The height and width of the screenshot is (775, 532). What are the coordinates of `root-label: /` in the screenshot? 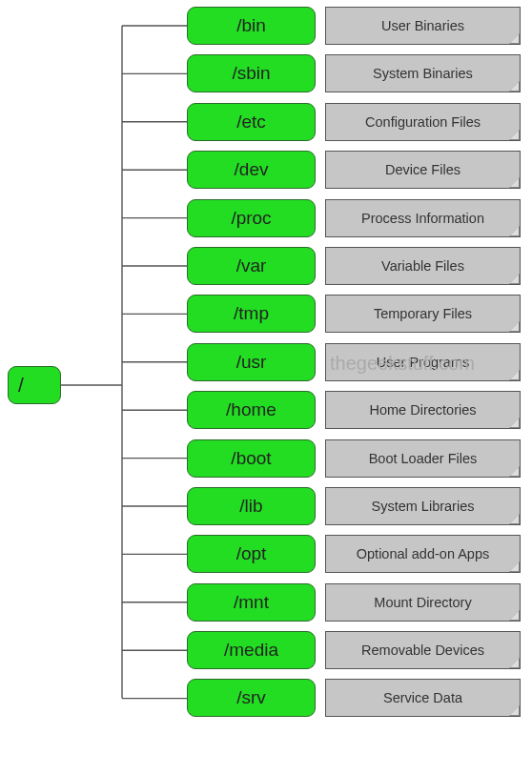 It's located at (21, 385).